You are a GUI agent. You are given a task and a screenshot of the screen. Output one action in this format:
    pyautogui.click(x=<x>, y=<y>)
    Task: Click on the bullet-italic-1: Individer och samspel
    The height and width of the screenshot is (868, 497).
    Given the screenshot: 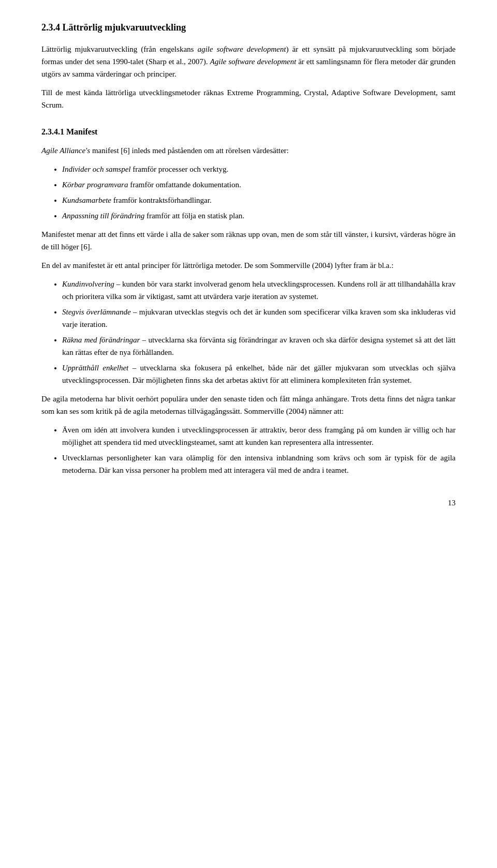 What is the action you would take?
    pyautogui.click(x=96, y=169)
    